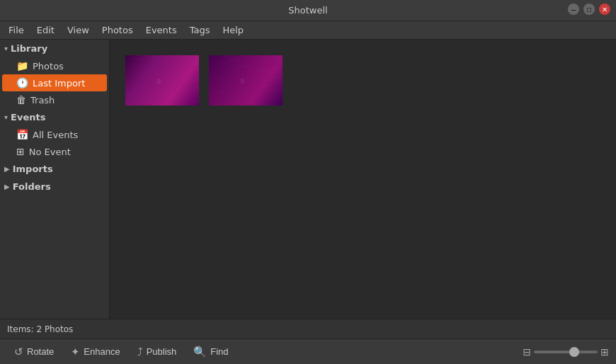 The image size is (616, 364). What do you see at coordinates (219, 351) in the screenshot?
I see `find-label: Find` at bounding box center [219, 351].